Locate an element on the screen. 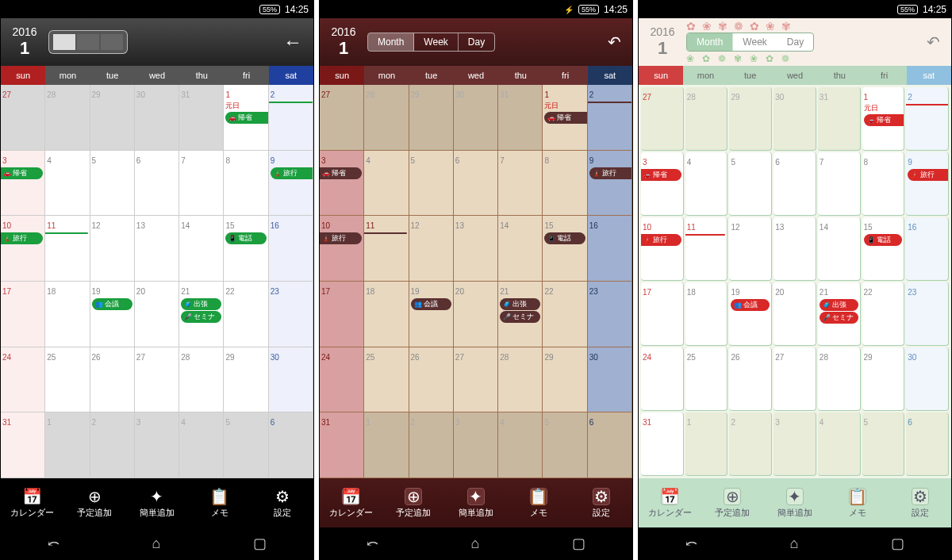  event-chip: 📱電話 is located at coordinates (246, 238).